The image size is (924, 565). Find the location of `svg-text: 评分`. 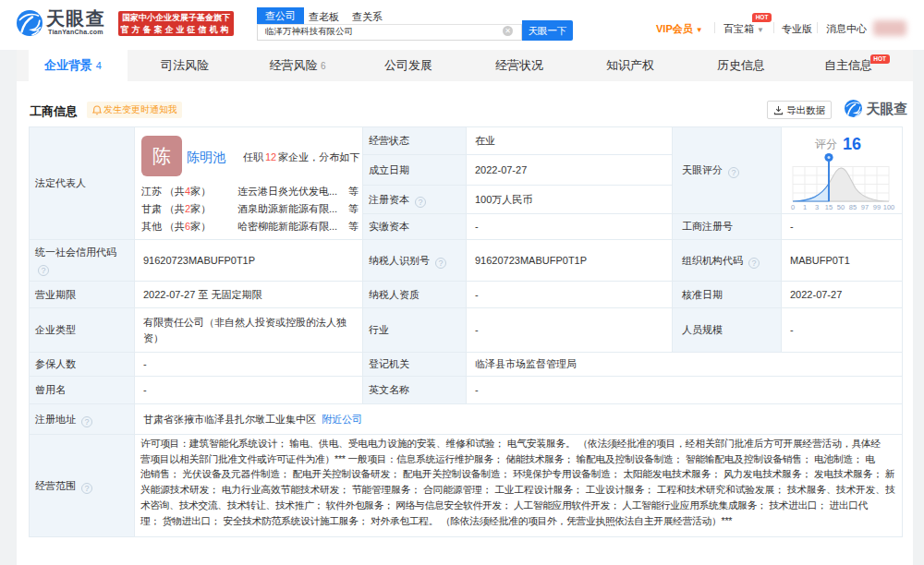

svg-text: 评分 is located at coordinates (826, 144).